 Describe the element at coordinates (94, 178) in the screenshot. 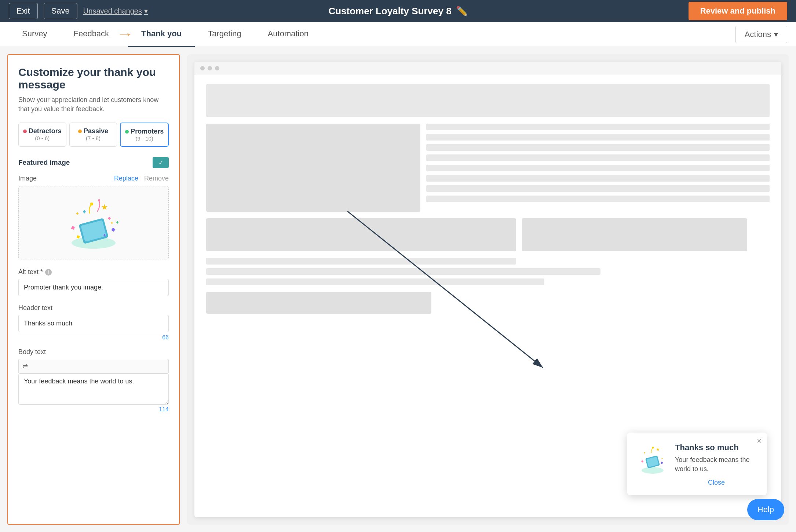

I see `image-label-row: Image Replace Remove` at that location.